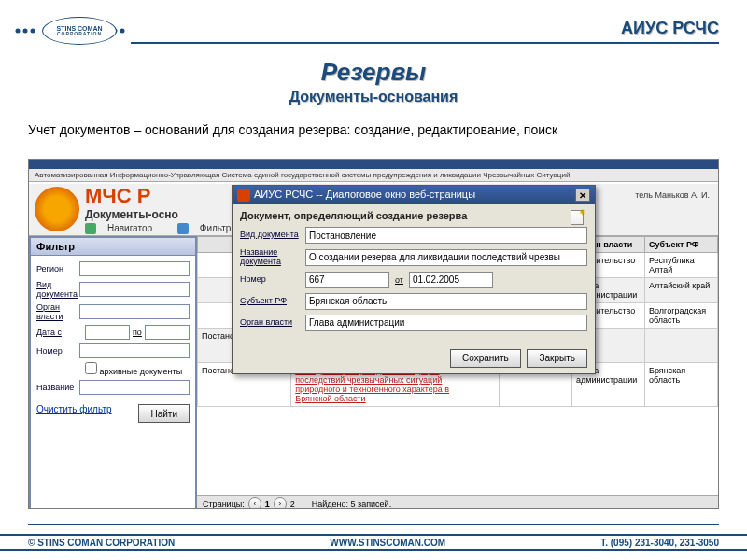 This screenshot has width=747, height=560. Describe the element at coordinates (414, 214) in the screenshot. I see `dialog-subtitle: Документ, определяющий создание резерва` at that location.